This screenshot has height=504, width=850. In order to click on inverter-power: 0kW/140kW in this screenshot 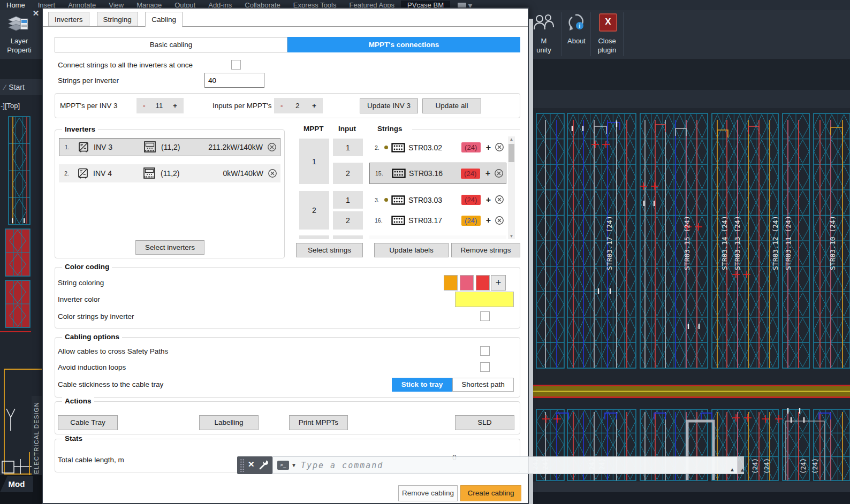, I will do `click(243, 173)`.